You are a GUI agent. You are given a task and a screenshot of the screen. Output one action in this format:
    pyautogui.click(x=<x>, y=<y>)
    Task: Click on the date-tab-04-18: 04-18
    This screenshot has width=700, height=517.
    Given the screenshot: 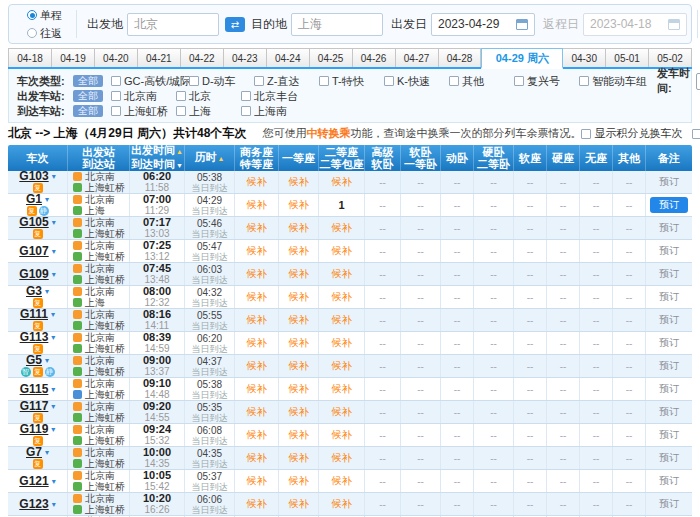 What is the action you would take?
    pyautogui.click(x=30, y=58)
    